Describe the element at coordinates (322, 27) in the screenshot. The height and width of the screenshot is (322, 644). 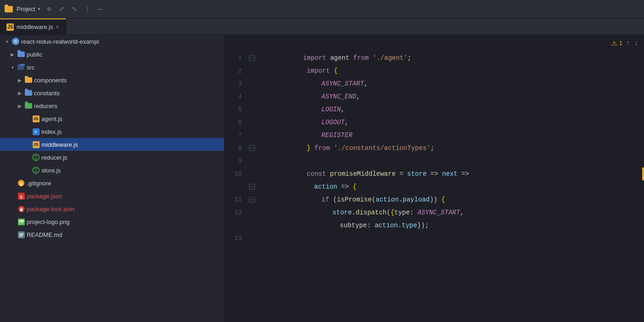
I see `tab-bar: JS middleware.js ×` at that location.